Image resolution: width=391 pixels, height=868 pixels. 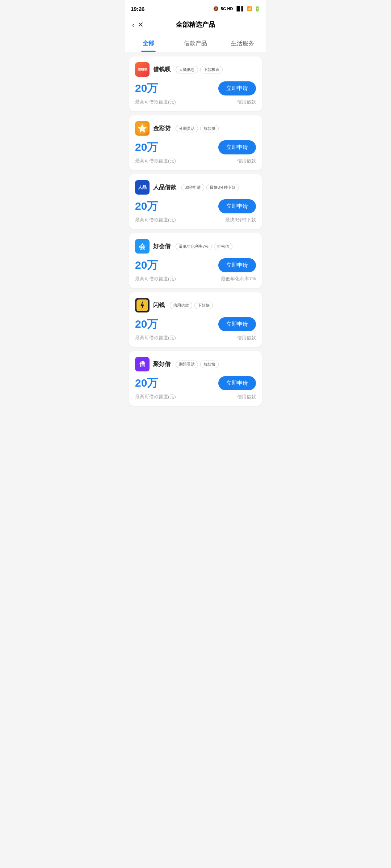 What do you see at coordinates (196, 383) in the screenshot?
I see `card-body-juhaoijie: 20万 立即申请` at bounding box center [196, 383].